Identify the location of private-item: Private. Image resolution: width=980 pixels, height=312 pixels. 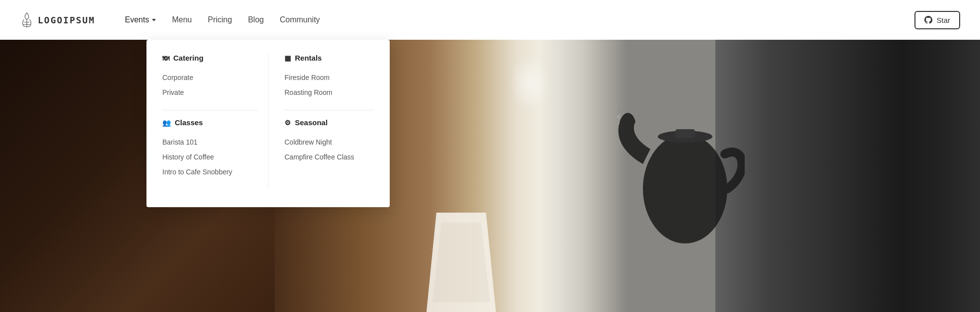
(210, 92).